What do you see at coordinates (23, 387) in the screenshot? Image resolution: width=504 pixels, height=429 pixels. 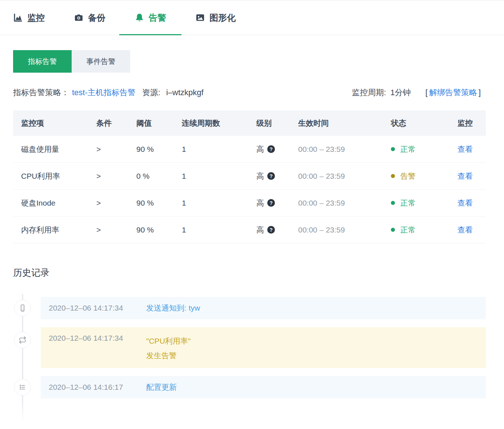 I see `list-icon` at bounding box center [23, 387].